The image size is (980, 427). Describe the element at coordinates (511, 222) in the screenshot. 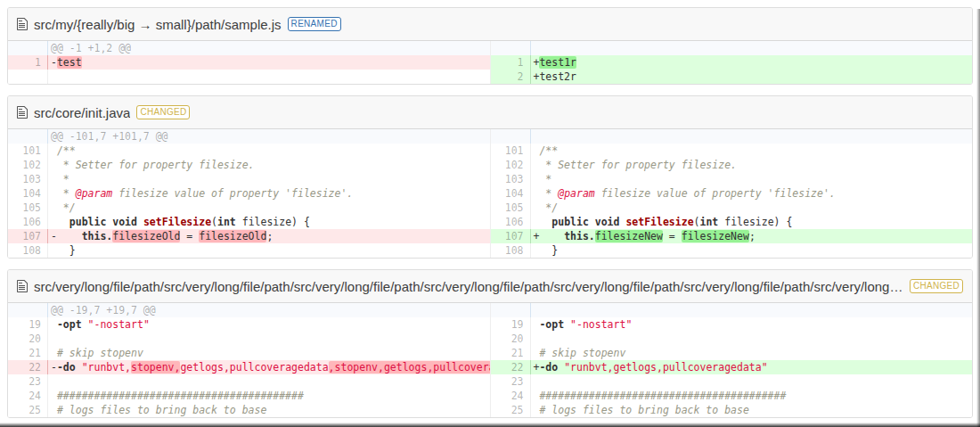

I see `line-number: 106` at that location.